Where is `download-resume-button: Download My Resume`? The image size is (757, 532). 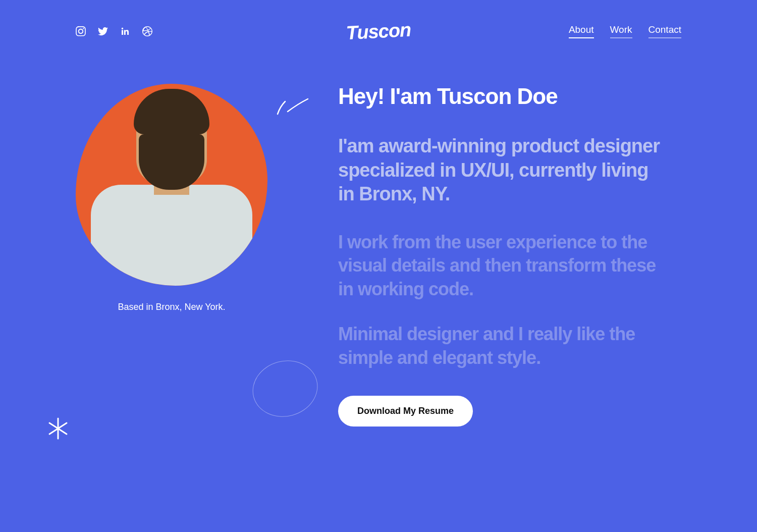 download-resume-button: Download My Resume is located at coordinates (406, 411).